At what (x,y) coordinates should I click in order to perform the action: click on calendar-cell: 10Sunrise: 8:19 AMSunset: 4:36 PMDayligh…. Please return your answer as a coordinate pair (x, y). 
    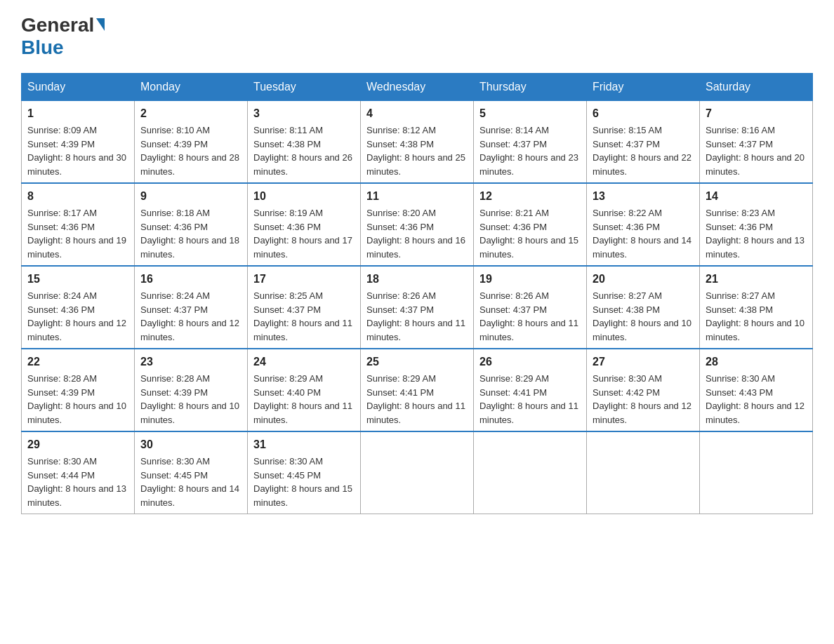
    Looking at the image, I should click on (305, 224).